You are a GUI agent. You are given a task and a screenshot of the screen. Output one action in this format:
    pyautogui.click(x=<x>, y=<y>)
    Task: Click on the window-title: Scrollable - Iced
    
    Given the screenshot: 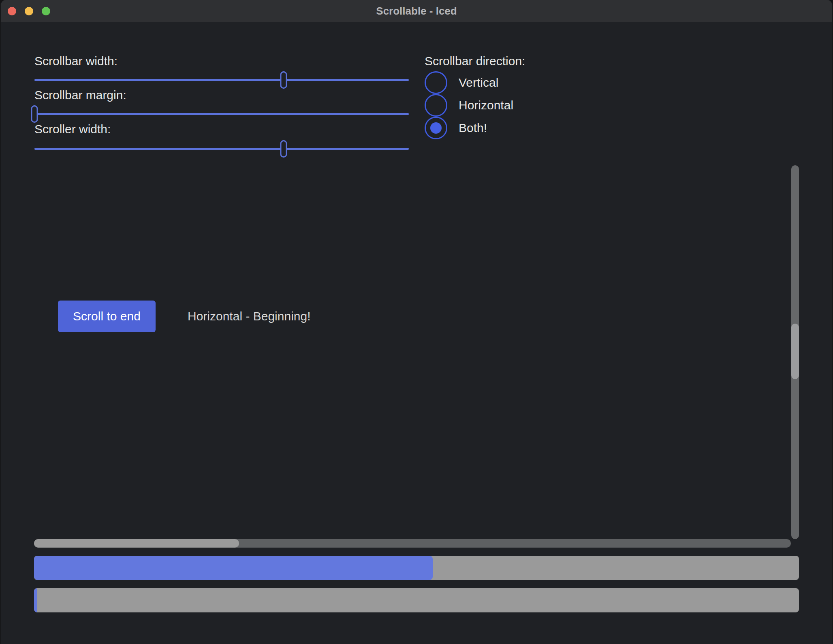 What is the action you would take?
    pyautogui.click(x=416, y=11)
    